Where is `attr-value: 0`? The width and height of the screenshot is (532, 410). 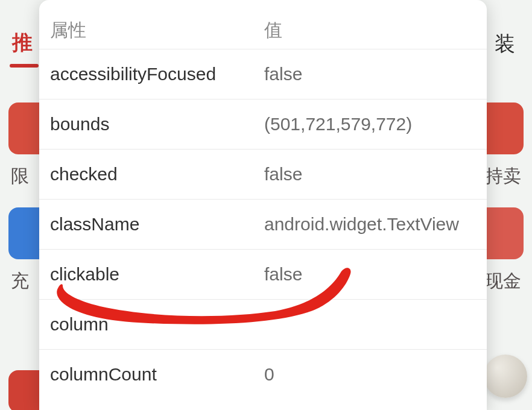 attr-value: 0 is located at coordinates (370, 374).